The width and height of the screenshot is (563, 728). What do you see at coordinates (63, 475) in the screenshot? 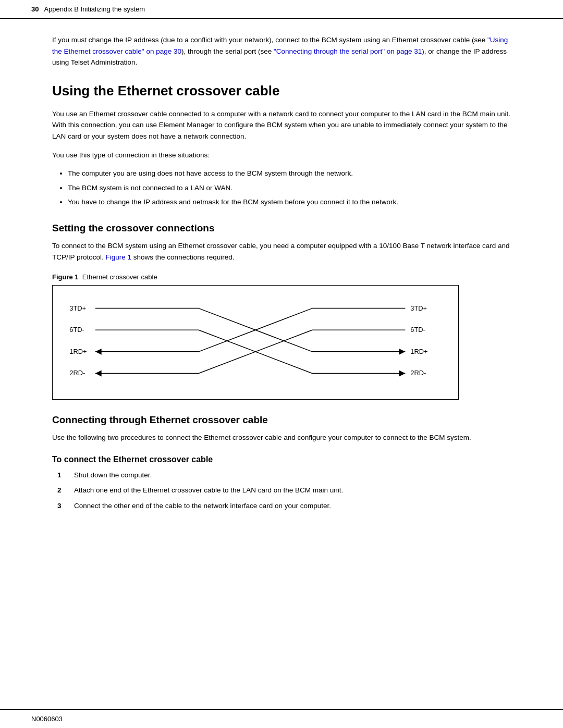
I see `step-num-1: 1` at bounding box center [63, 475].